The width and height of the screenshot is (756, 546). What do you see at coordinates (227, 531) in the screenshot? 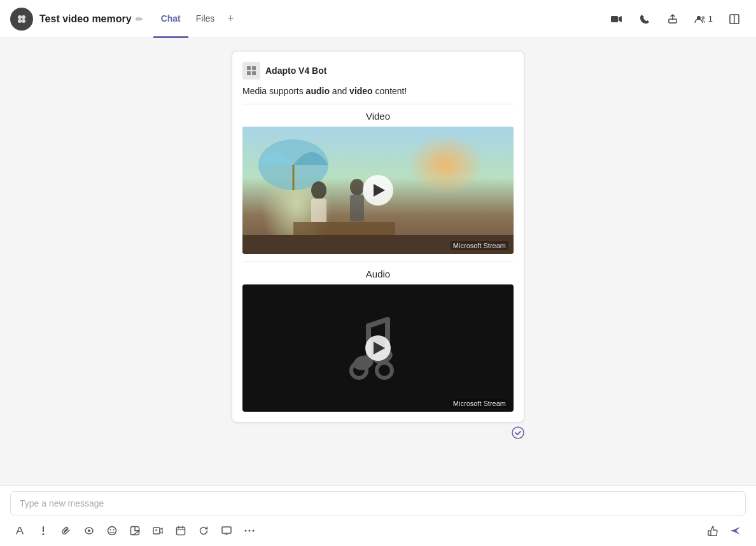
I see `whiteboard-icon` at bounding box center [227, 531].